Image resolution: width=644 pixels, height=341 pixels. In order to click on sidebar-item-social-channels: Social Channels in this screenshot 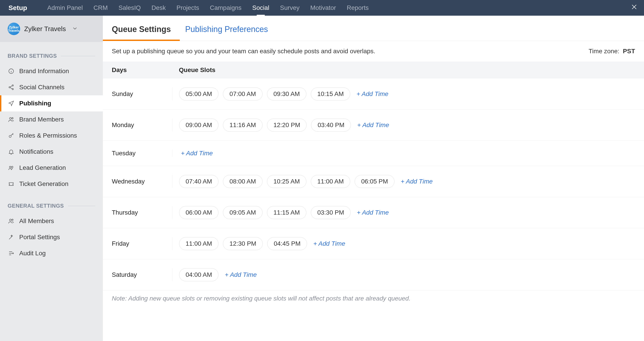, I will do `click(52, 87)`.